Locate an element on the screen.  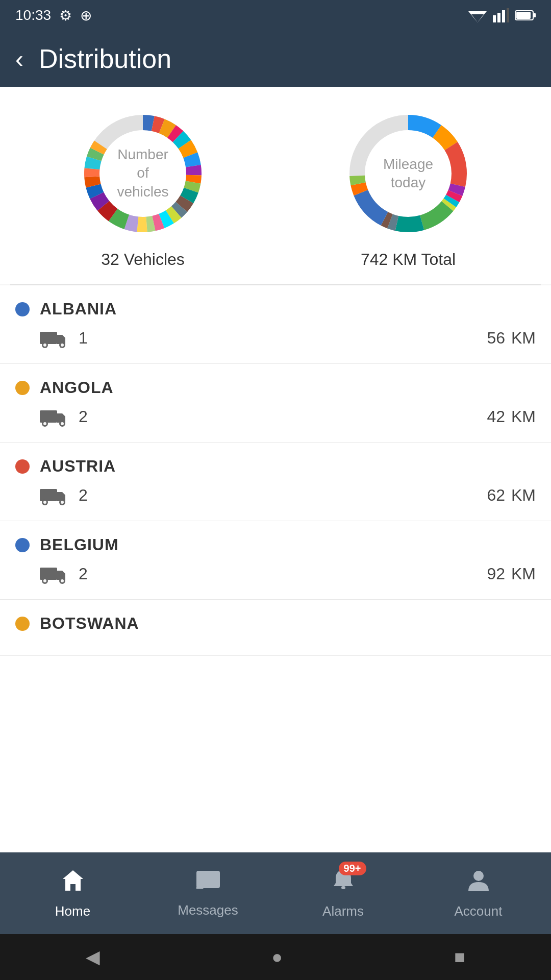
list-item: BELGIUM 2 92 KM is located at coordinates (276, 560).